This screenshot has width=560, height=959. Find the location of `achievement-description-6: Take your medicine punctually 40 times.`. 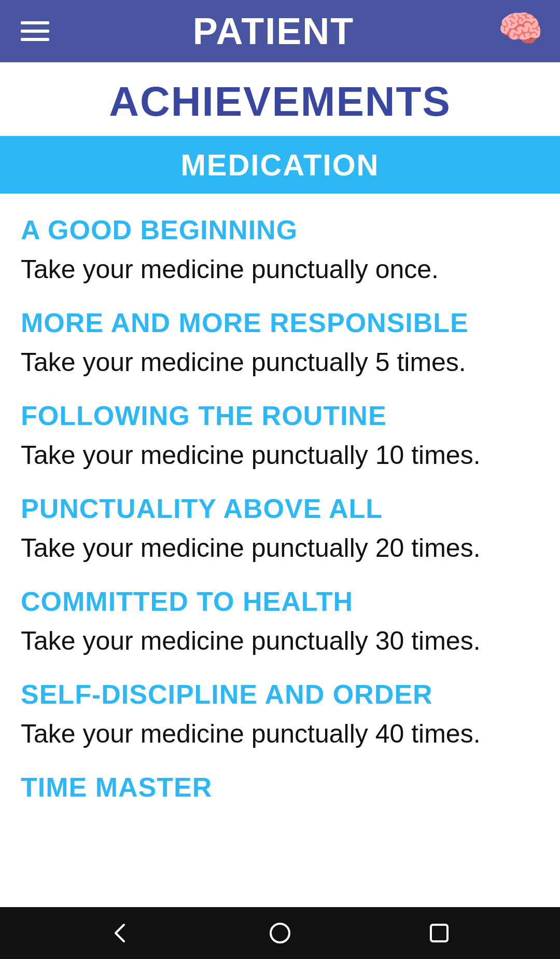

achievement-description-6: Take your medicine punctually 40 times. is located at coordinates (280, 734).